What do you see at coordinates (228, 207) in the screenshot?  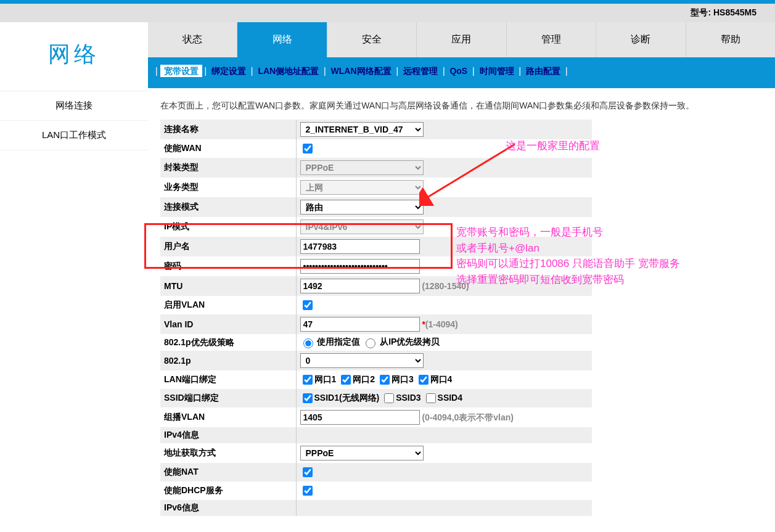 I see `label-conn-mode: 连接模式` at bounding box center [228, 207].